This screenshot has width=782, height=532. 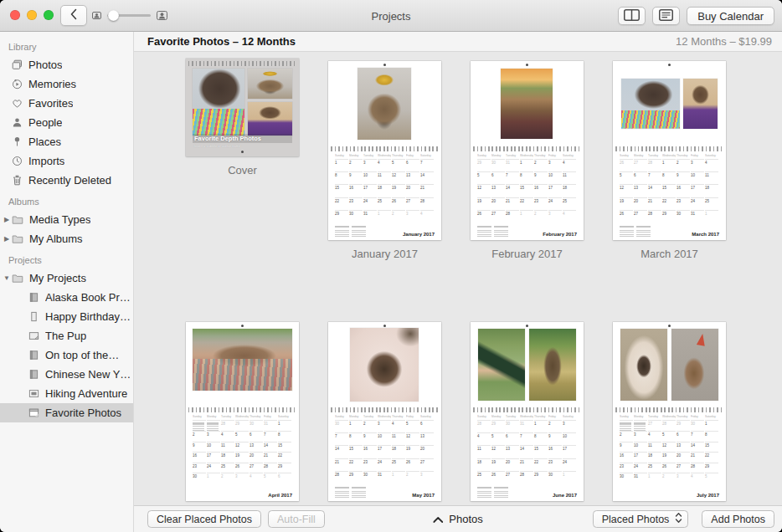 I want to click on calendar-day-cell: 29, so click(x=285, y=468).